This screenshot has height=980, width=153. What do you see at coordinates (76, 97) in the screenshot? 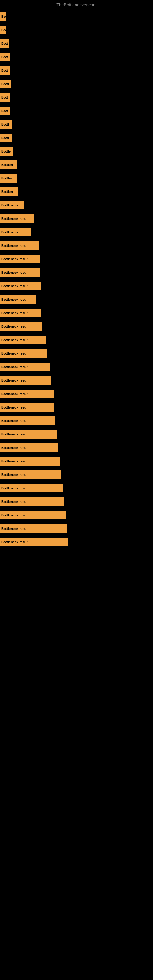
I see `bar-row-6: Bott` at bounding box center [76, 97].